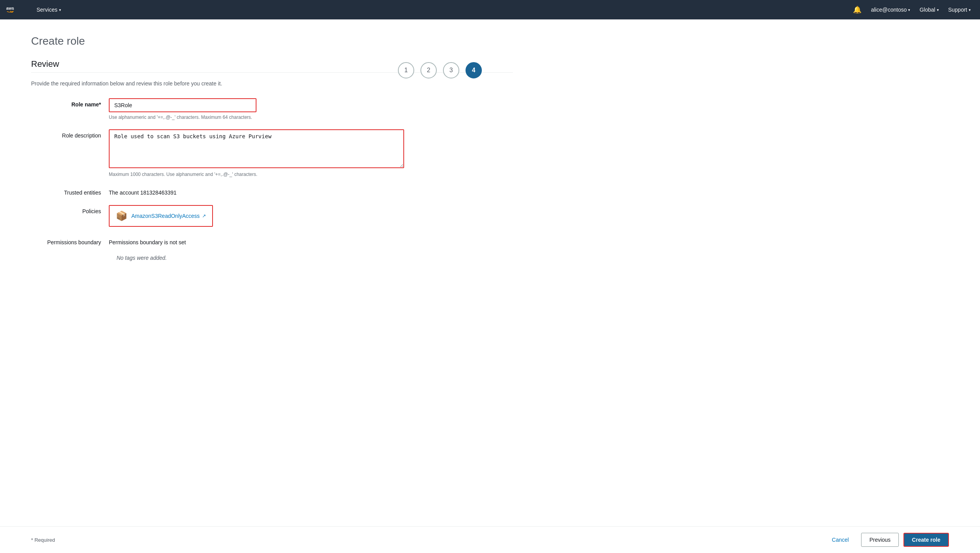 Image resolution: width=980 pixels, height=553 pixels. Describe the element at coordinates (857, 10) in the screenshot. I see `notifications-bell-icon: 🔔` at that location.